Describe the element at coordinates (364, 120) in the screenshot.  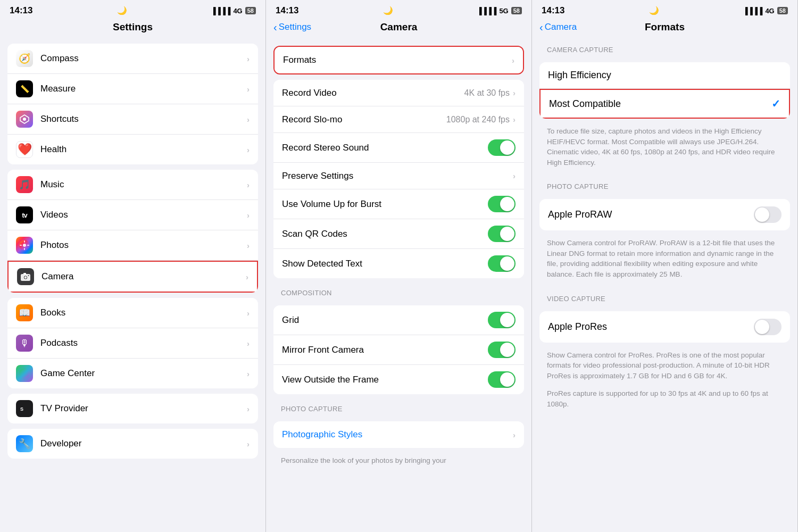
I see `record-slomo-label: Record Slo-mo` at that location.